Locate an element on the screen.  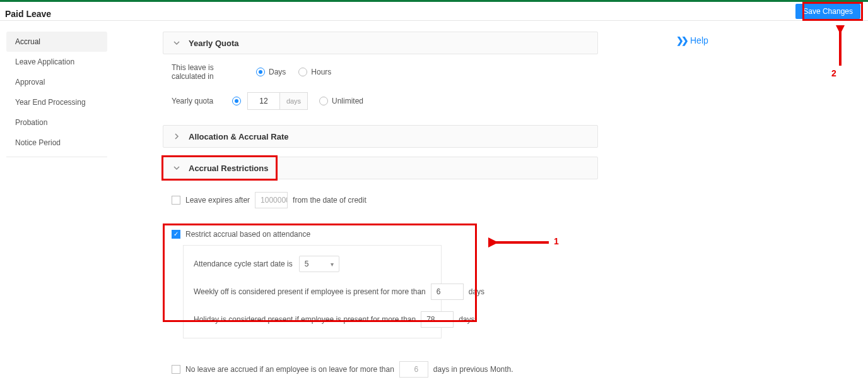
cycle-select: 5 ▾ is located at coordinates (319, 264).